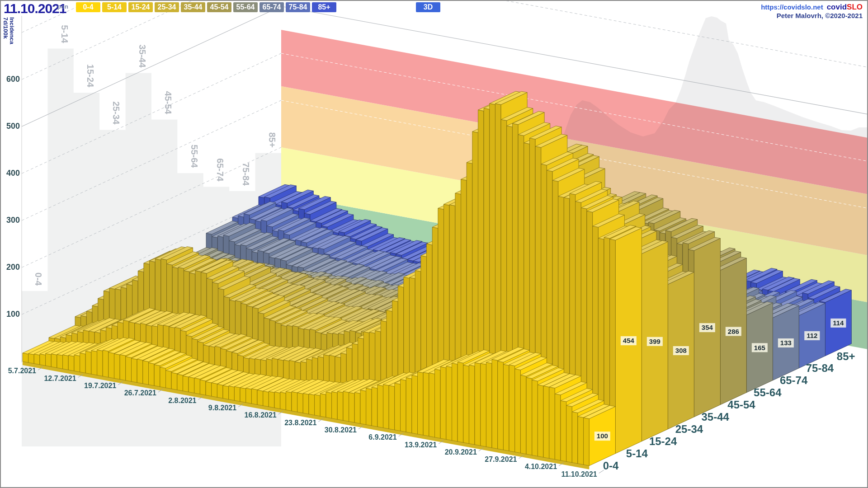  Describe the element at coordinates (428, 7) in the screenshot. I see `mode-3d-button: 3D` at that location.